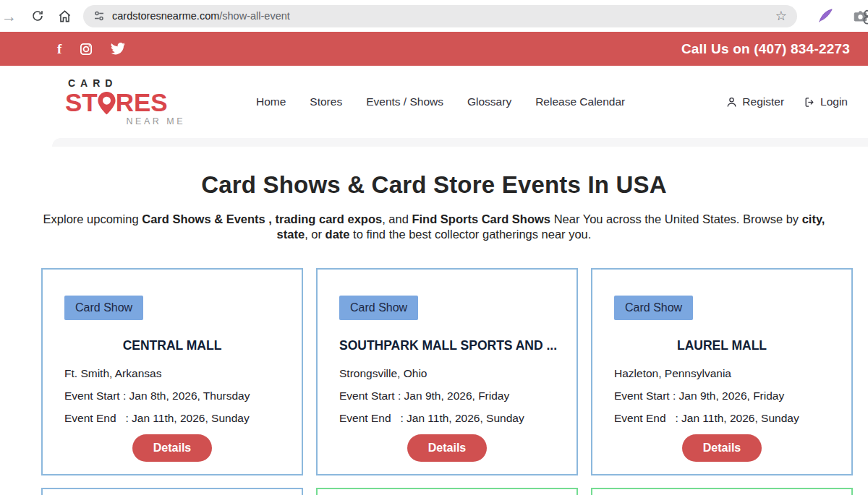 Image resolution: width=868 pixels, height=495 pixels. I want to click on nav-release-calendar: Release Calendar, so click(580, 102).